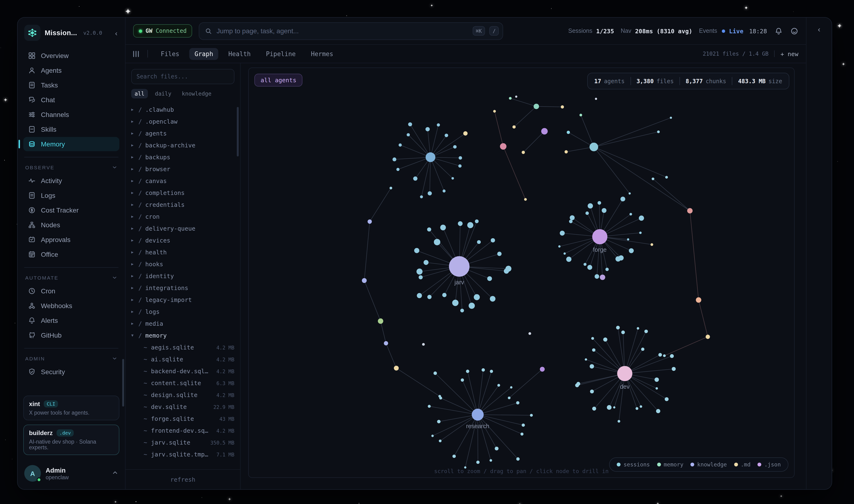 Image resolution: width=854 pixels, height=504 pixels. Describe the element at coordinates (71, 335) in the screenshot. I see `sidebar-item-github: GitHub` at that location.